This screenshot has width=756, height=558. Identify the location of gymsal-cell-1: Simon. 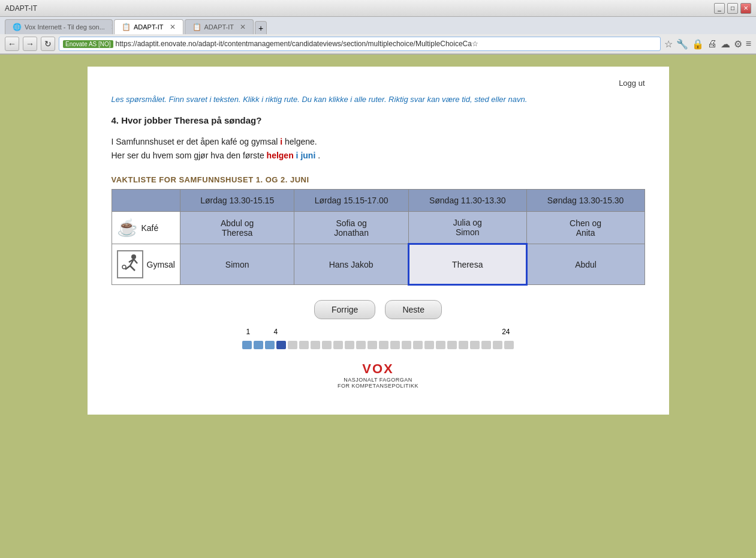
(237, 265).